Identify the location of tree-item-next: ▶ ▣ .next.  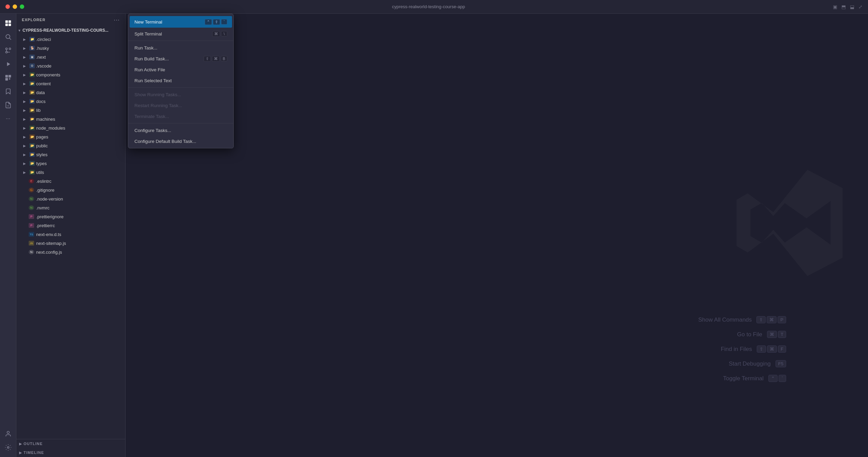
(71, 57).